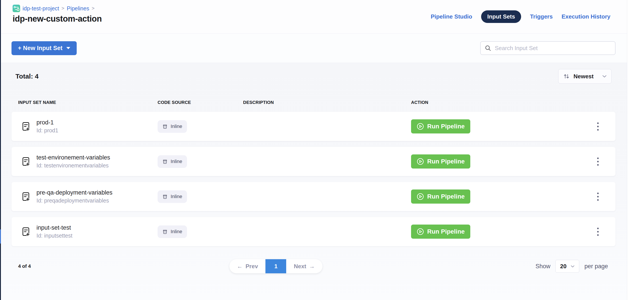 The image size is (644, 300). I want to click on pipeline-icon, so click(16, 8).